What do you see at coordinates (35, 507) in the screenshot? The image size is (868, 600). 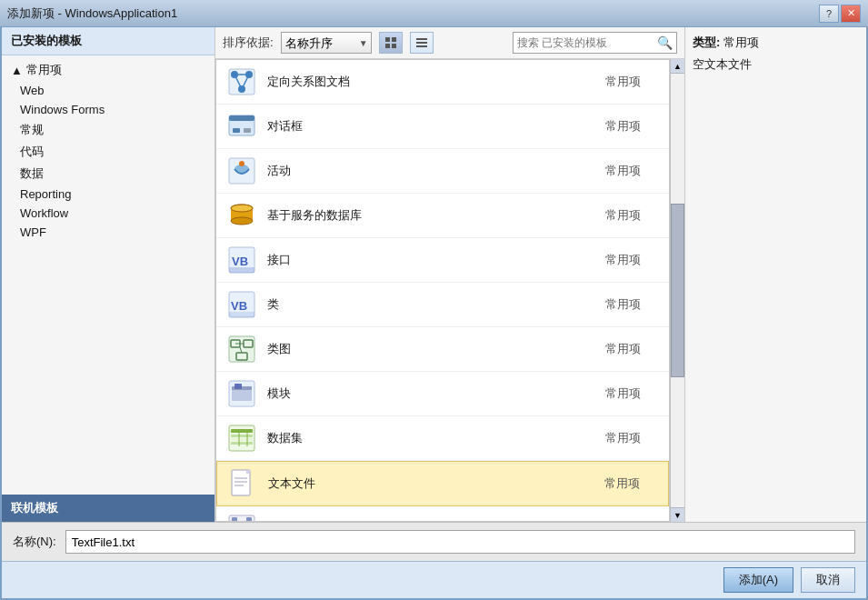 I see `online-templates-label: 联机模板` at bounding box center [35, 507].